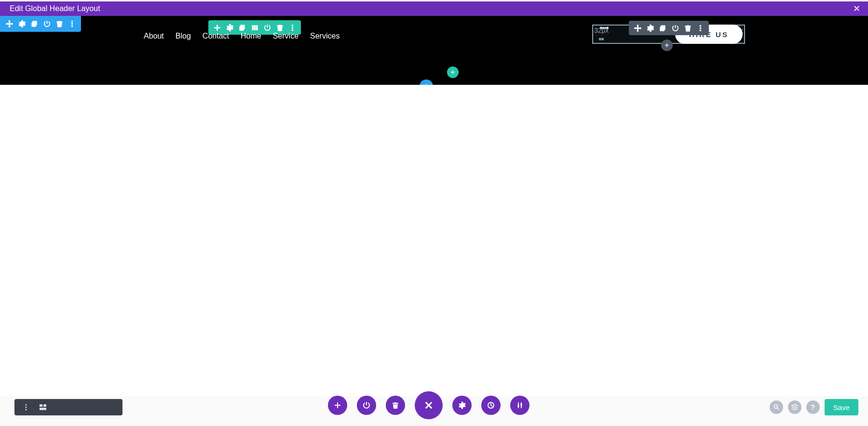 The image size is (868, 426). Describe the element at coordinates (429, 405) in the screenshot. I see `close-builder-button` at that location.